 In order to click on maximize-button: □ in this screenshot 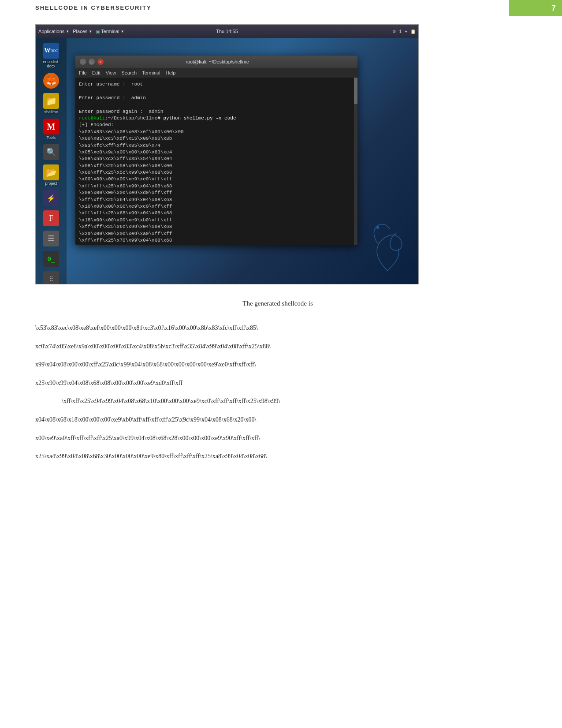, I will do `click(92, 62)`.